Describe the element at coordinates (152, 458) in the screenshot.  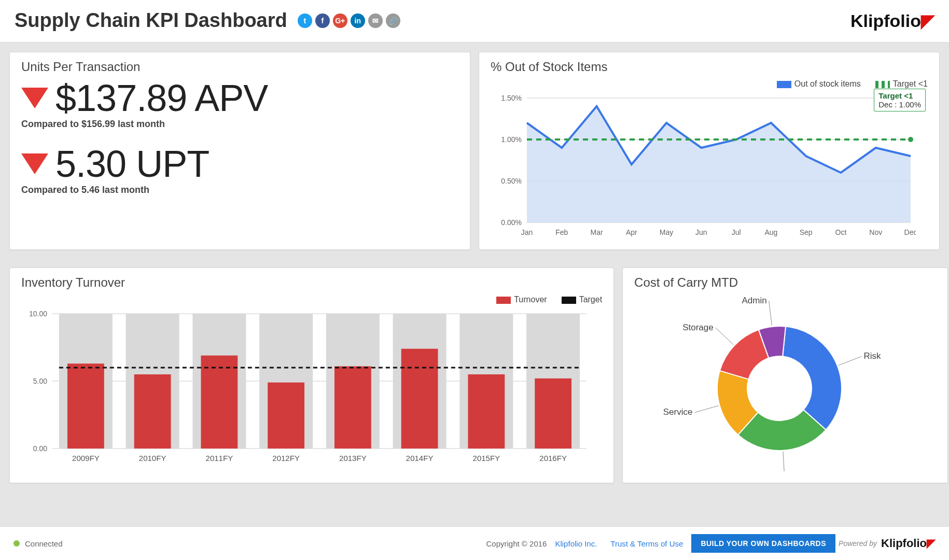
I see `svg-text: 2010FY` at that location.